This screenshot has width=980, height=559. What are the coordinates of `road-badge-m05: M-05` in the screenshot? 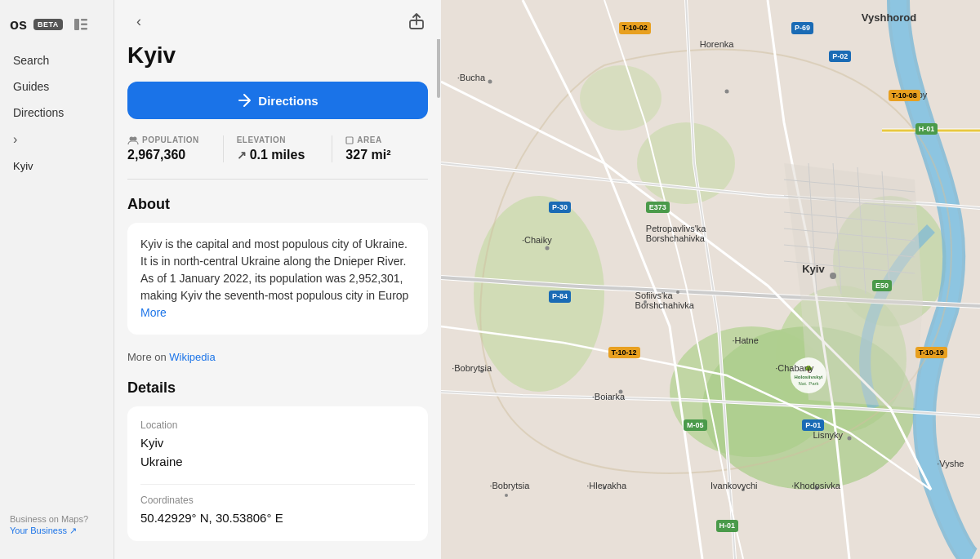 It's located at (696, 426).